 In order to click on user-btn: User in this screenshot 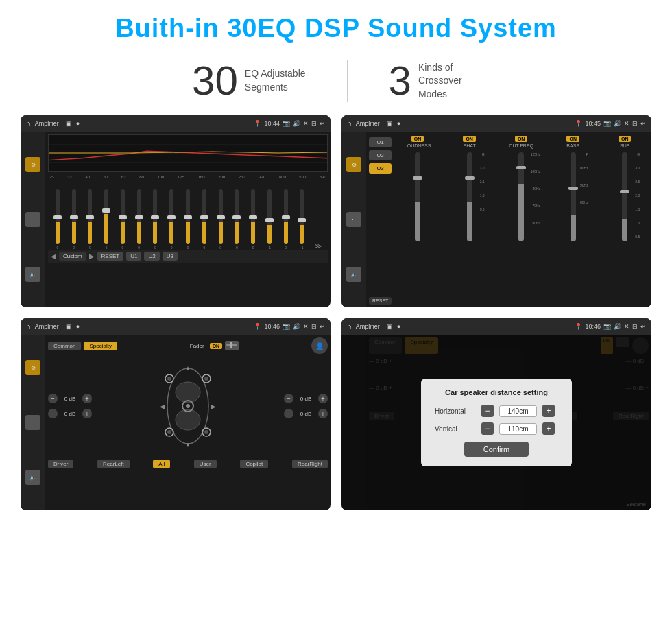, I will do `click(206, 464)`.